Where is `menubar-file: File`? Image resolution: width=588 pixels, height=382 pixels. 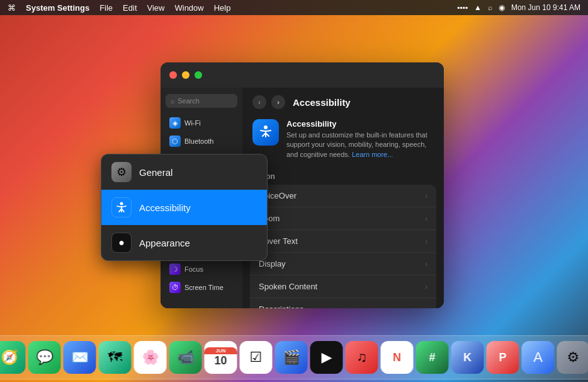 menubar-file: File is located at coordinates (106, 8).